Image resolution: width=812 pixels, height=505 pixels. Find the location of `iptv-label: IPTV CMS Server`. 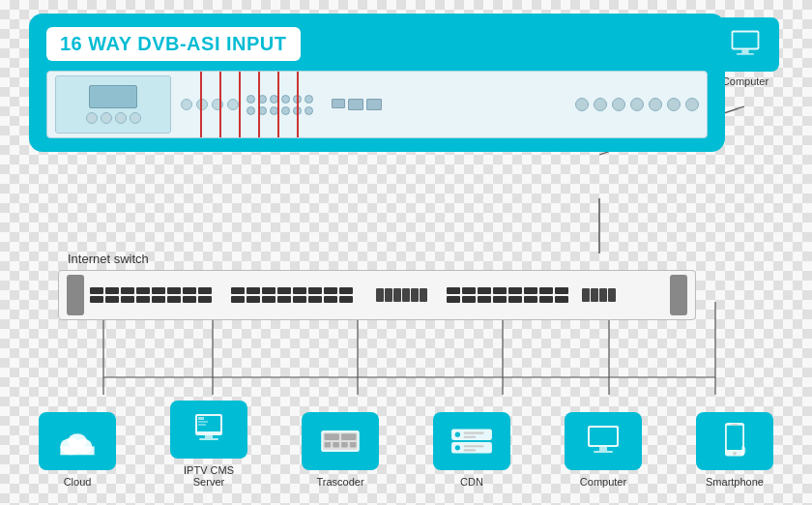

iptv-label: IPTV CMS Server is located at coordinates (209, 476).